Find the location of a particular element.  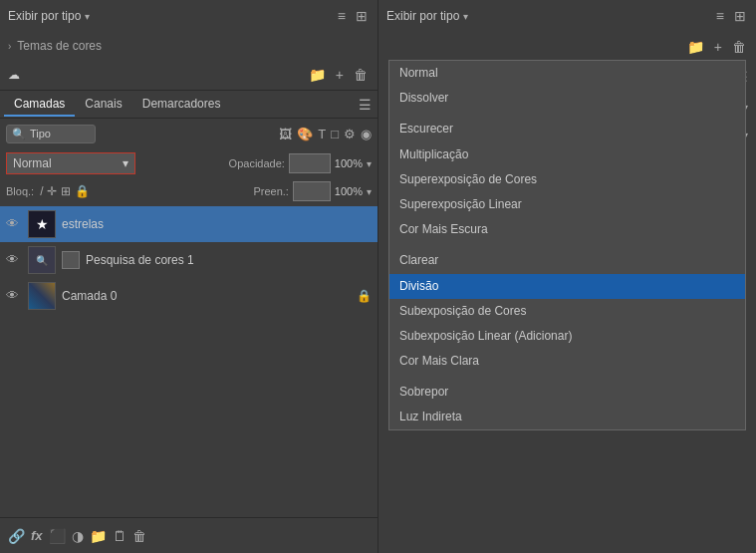

right-grid-icon: ⊞ is located at coordinates (740, 16).